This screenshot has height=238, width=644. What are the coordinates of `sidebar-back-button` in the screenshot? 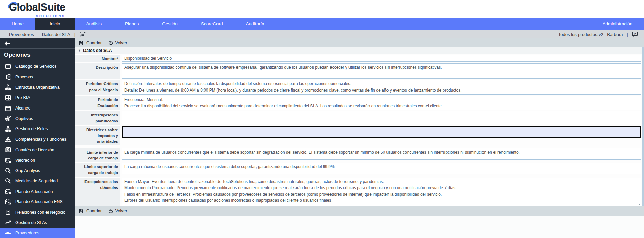 It's located at (38, 43).